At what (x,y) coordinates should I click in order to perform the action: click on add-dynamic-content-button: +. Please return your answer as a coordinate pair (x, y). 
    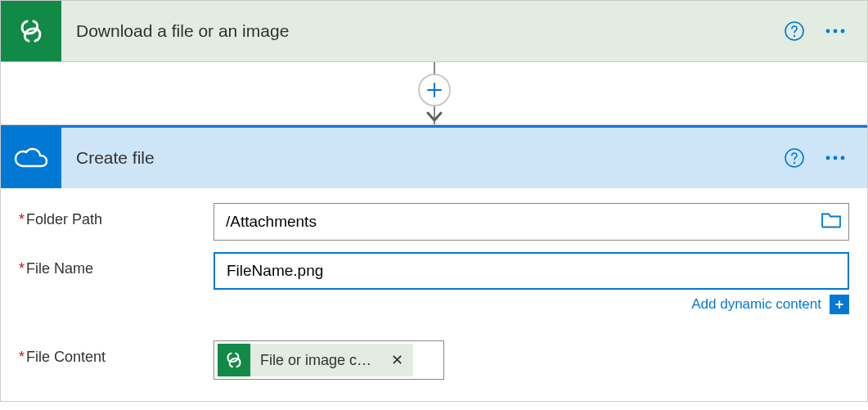
    Looking at the image, I should click on (839, 304).